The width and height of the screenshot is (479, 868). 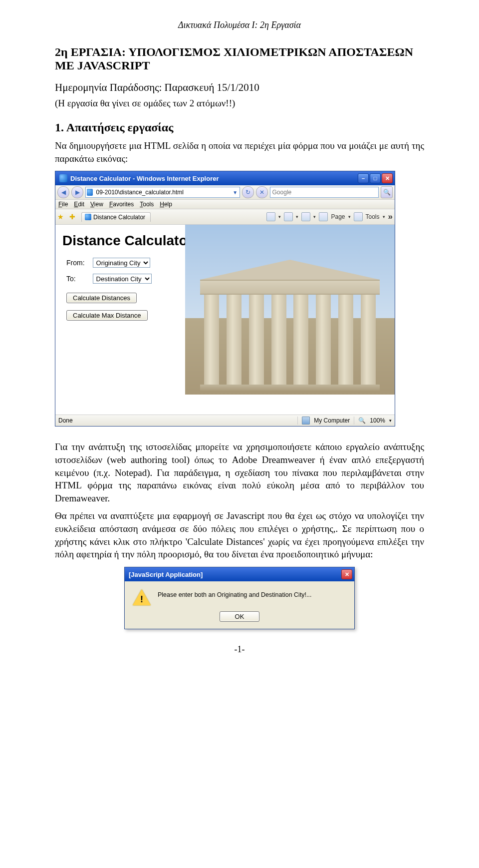 What do you see at coordinates (240, 103) in the screenshot?
I see `team-note: (Η εργασία θα γίνει σε ομάδες των 2 ατόμ…` at bounding box center [240, 103].